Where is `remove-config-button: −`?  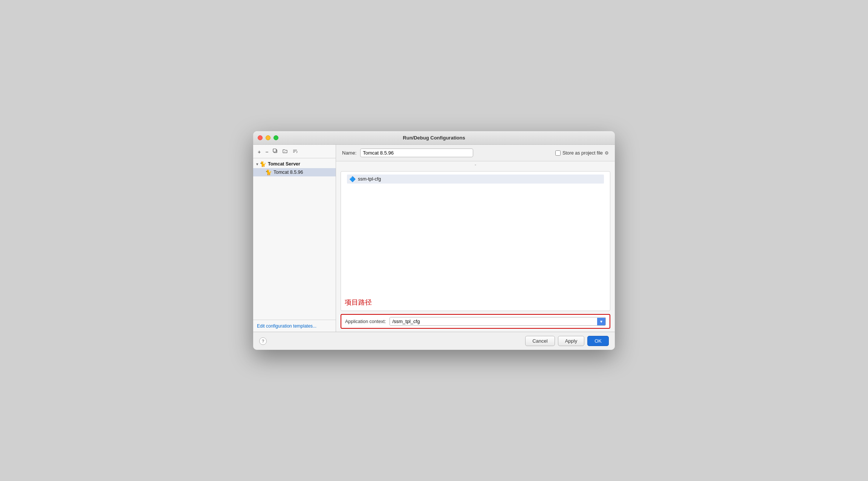
remove-config-button: − is located at coordinates (267, 152).